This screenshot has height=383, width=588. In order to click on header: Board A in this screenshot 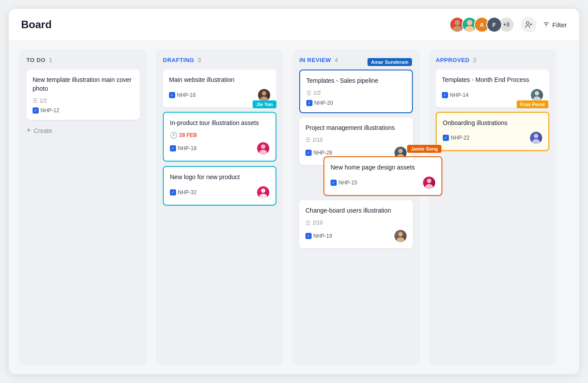, I will do `click(294, 25)`.